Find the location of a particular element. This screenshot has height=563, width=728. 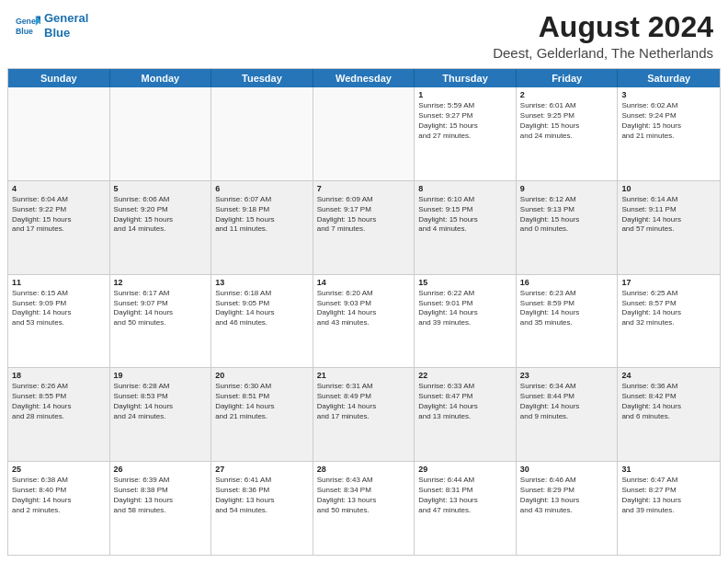

calendar-cell: 30Sunrise: 6:46 AM Sunset: 8:29 PM Dayli… is located at coordinates (568, 508).